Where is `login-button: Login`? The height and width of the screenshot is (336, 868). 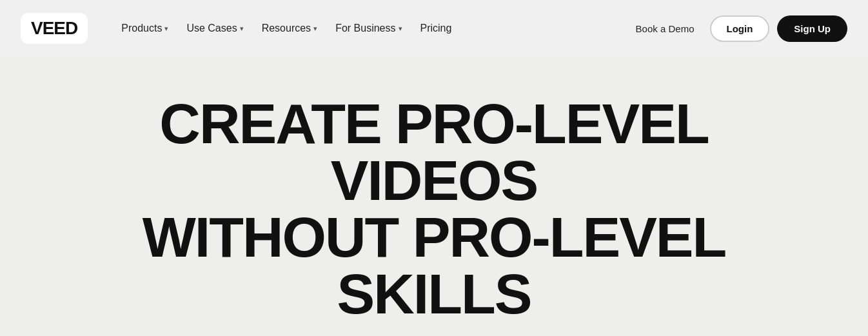 login-button: Login is located at coordinates (740, 28).